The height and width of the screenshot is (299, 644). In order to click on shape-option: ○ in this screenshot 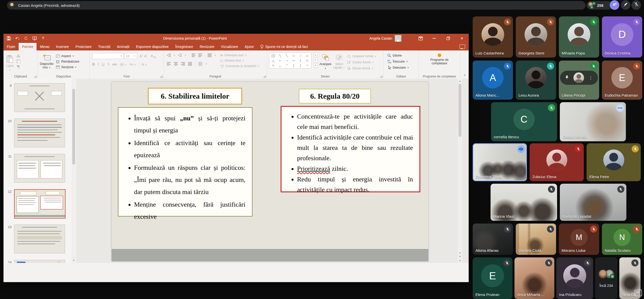, I will do `click(300, 56)`.